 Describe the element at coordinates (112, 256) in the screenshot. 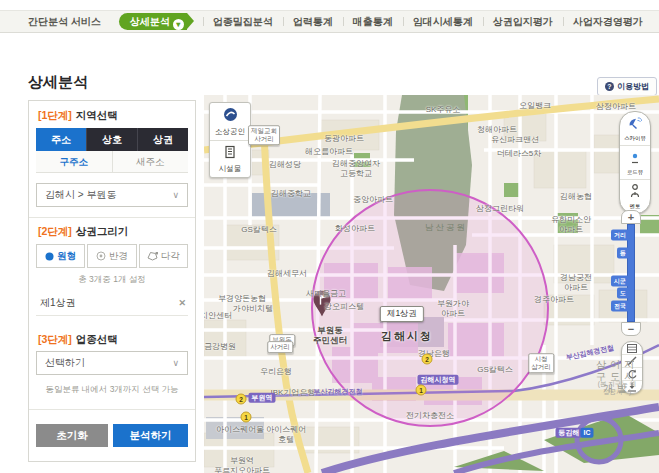

I see `tool-radius-button: 반경` at that location.